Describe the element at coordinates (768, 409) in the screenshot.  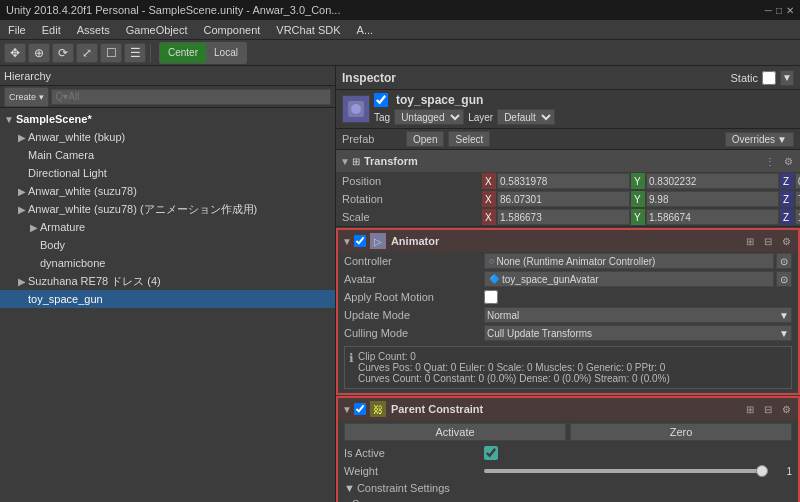
I see `pc-lock-btn: ⊟` at that location.